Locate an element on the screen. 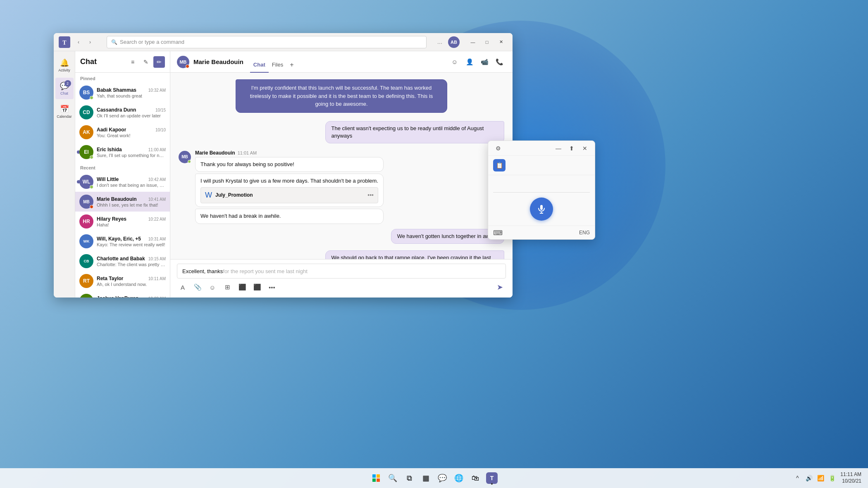 This screenshot has height=488, width=868. chat-time-hilary: 10:22 AM is located at coordinates (157, 219).